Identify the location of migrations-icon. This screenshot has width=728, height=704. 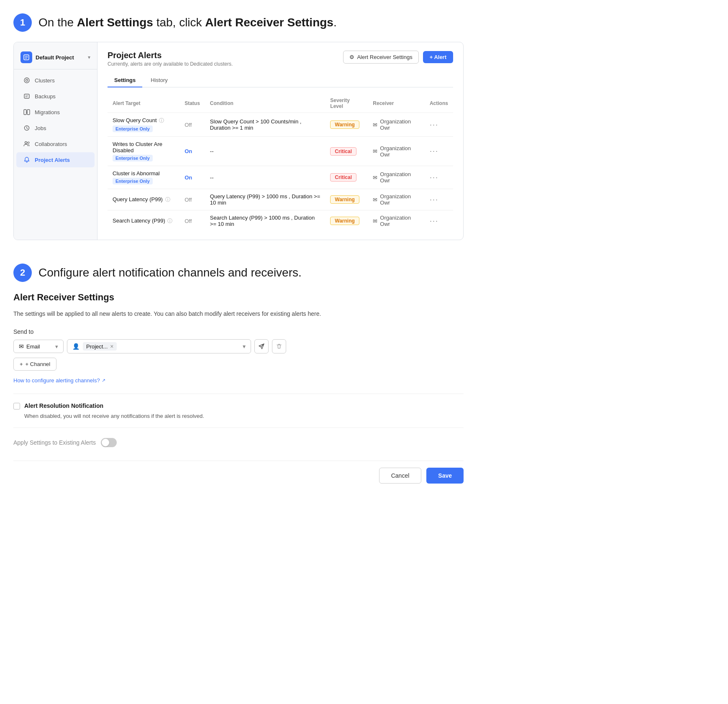
(27, 112).